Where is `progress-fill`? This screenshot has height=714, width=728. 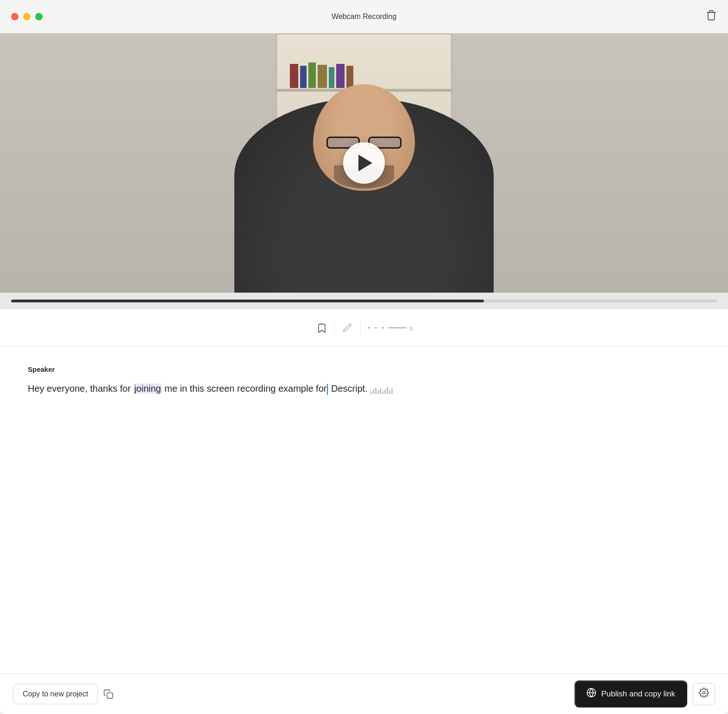 progress-fill is located at coordinates (247, 301).